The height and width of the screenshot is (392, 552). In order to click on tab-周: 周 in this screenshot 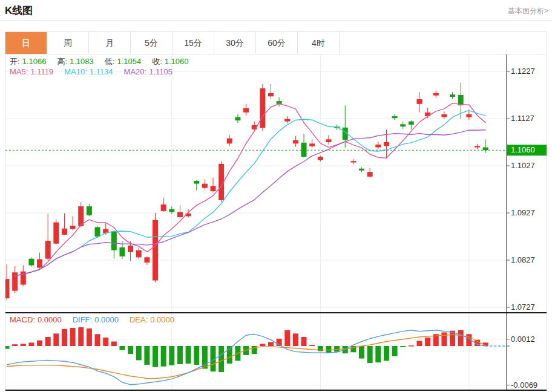, I will do `click(68, 43)`.